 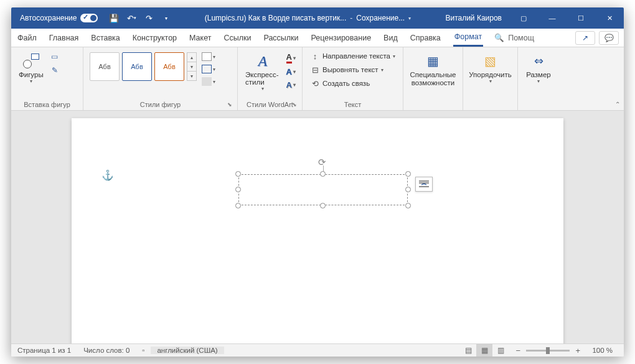 I want to click on tab-layout: Макет, so click(x=200, y=37).